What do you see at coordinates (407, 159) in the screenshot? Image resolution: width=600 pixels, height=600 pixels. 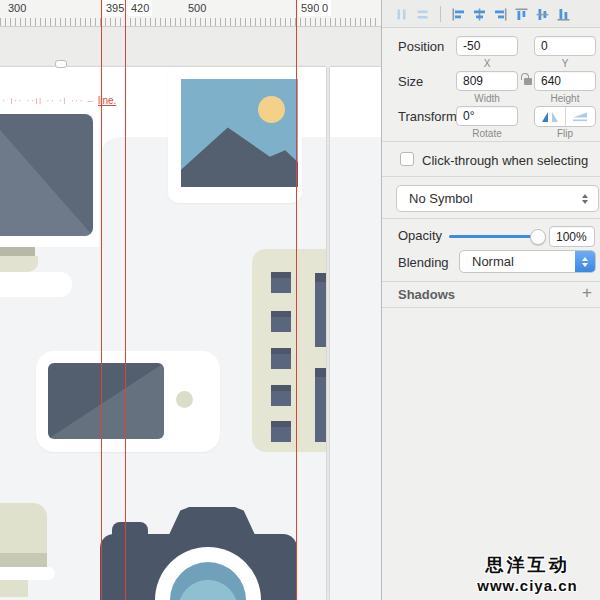 I see `click-through-checkbox` at bounding box center [407, 159].